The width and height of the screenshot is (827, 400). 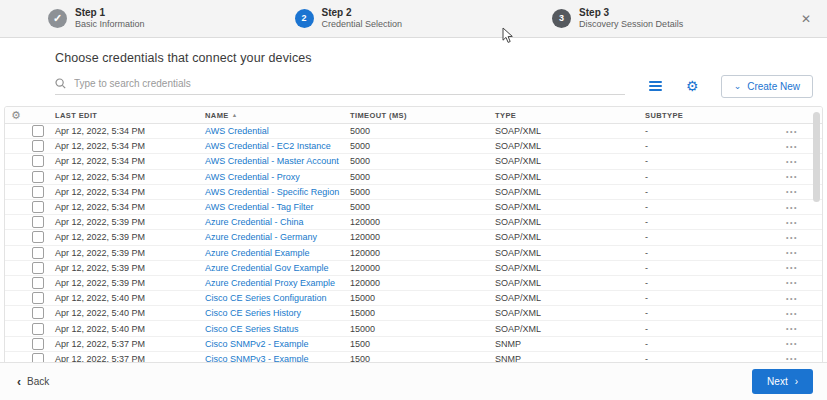 What do you see at coordinates (266, 298) in the screenshot?
I see `credential-name-link: Cisco CE Series Configuration` at bounding box center [266, 298].